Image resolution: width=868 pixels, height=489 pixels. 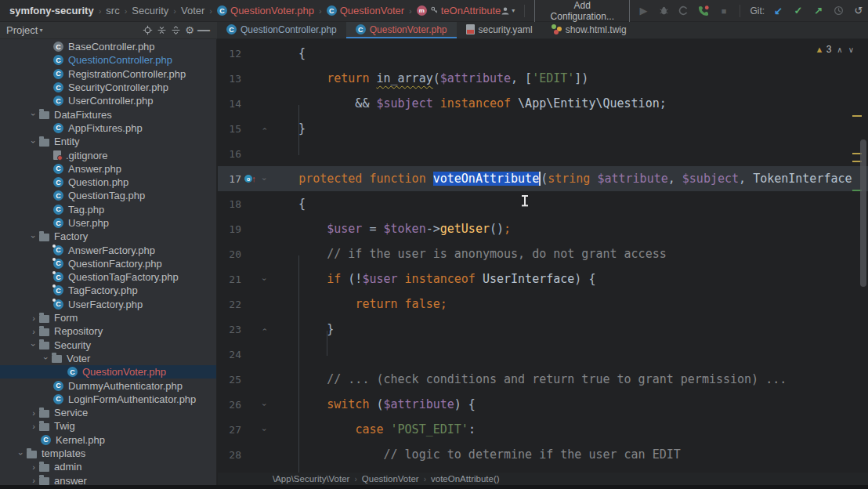 I want to click on hide-panel-icon: —, so click(x=204, y=31).